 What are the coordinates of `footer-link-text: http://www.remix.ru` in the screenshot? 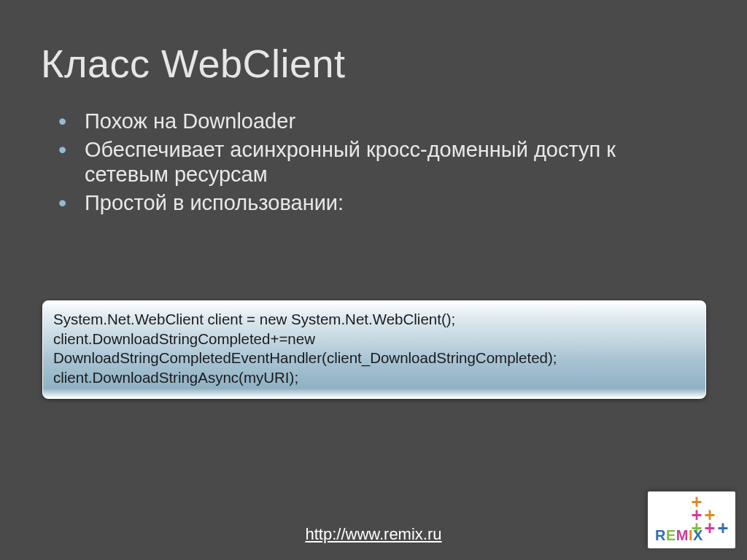 It's located at (374, 534).